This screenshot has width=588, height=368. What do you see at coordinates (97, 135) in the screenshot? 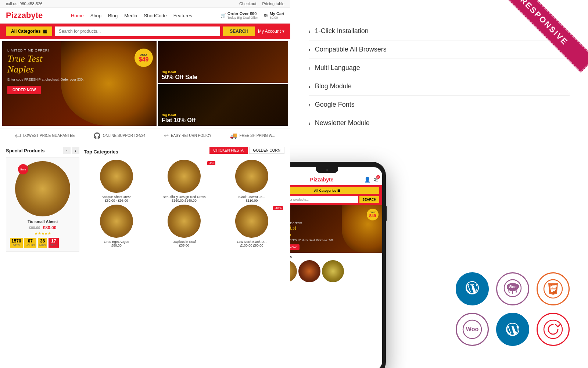
I see `support-icon: 🎧` at bounding box center [97, 135].